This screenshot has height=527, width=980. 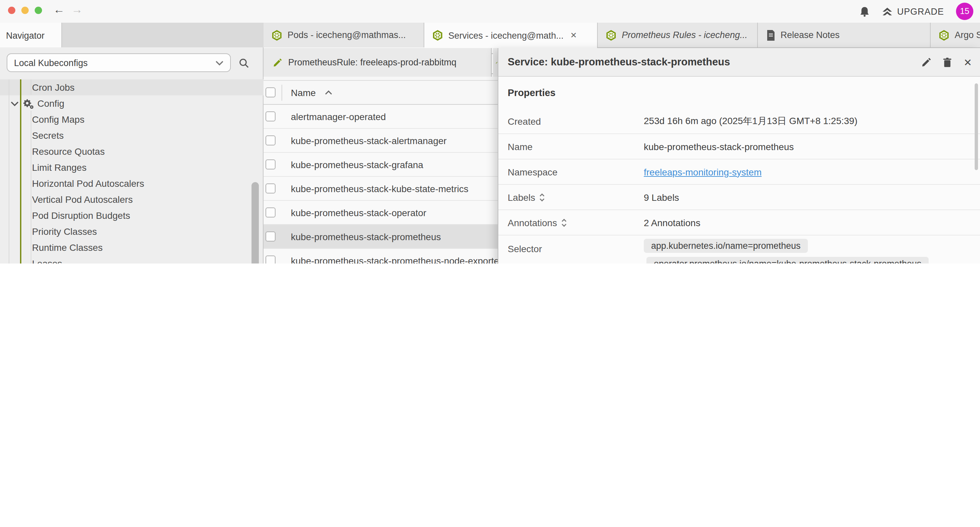 What do you see at coordinates (25, 10) in the screenshot?
I see `window-minimize-button` at bounding box center [25, 10].